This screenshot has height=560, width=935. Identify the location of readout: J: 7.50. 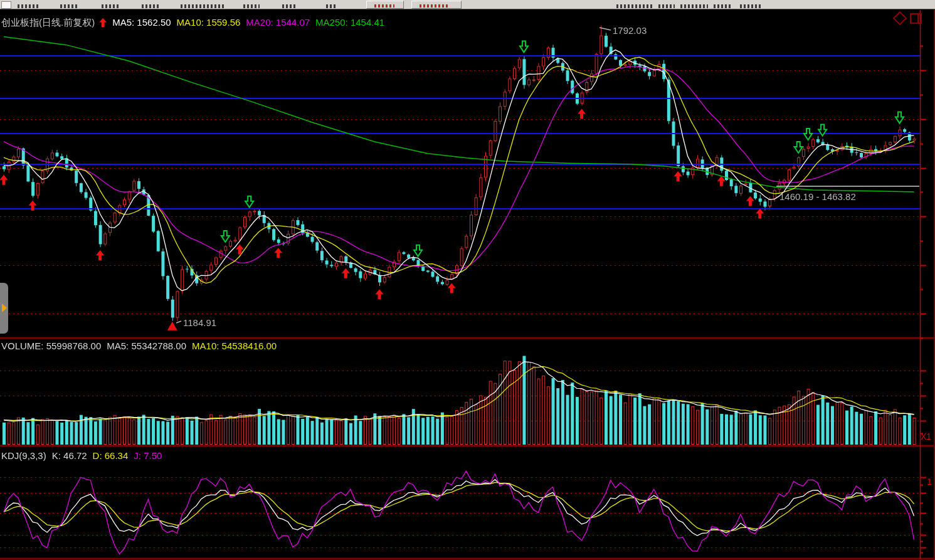
(148, 455).